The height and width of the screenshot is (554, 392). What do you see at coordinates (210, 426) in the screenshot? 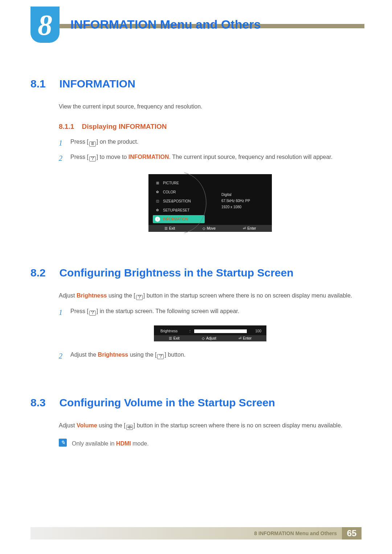
I see `section-description: Adjust Volume using the [</>] button in …` at bounding box center [210, 426].